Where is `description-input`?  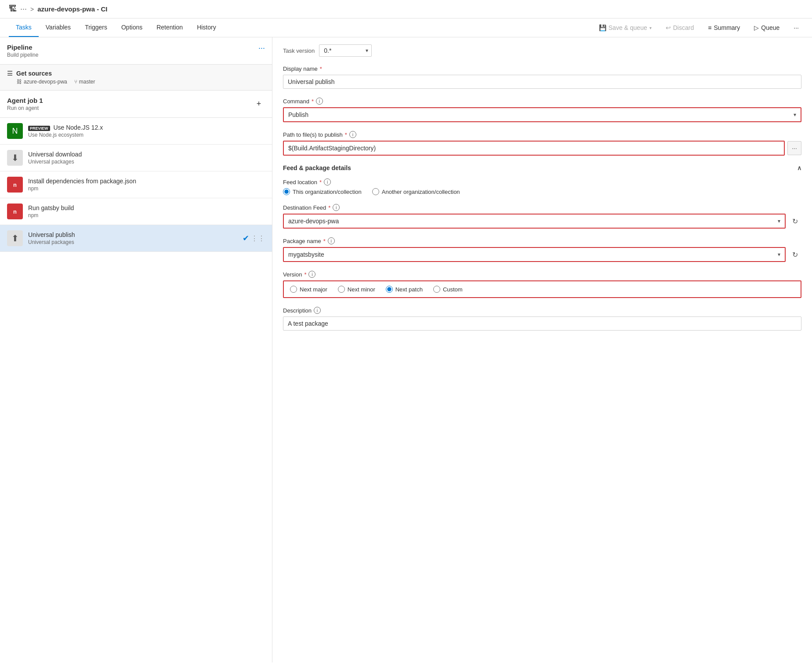
description-input is located at coordinates (542, 324).